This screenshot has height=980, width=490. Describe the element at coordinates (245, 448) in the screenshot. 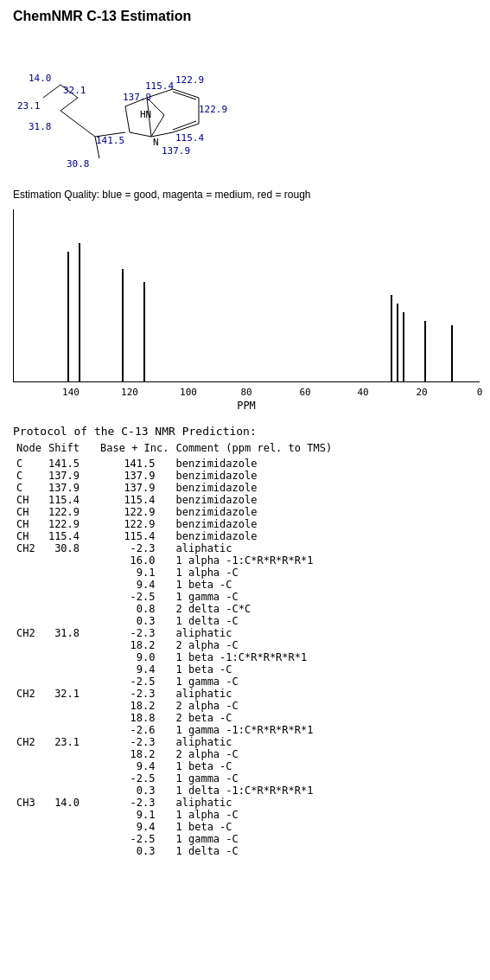

I see `table-header-row: Node Shift Base + Inc. Comment (ppm rel.…` at that location.